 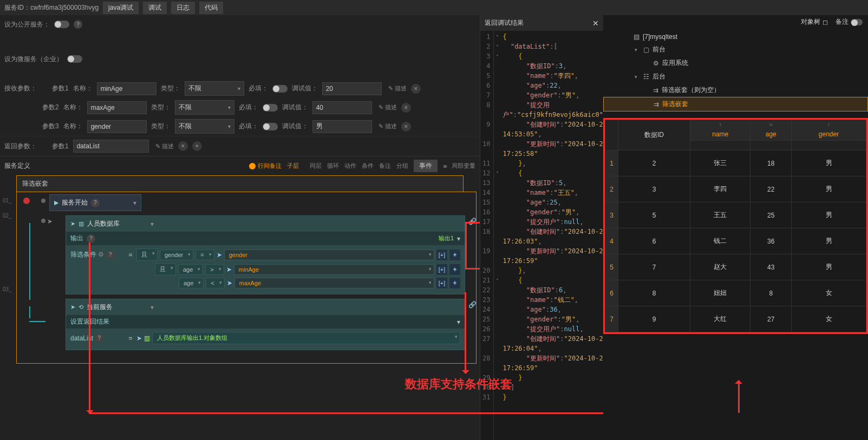 What do you see at coordinates (334, 270) in the screenshot?
I see `value-input: minAge` at bounding box center [334, 270].